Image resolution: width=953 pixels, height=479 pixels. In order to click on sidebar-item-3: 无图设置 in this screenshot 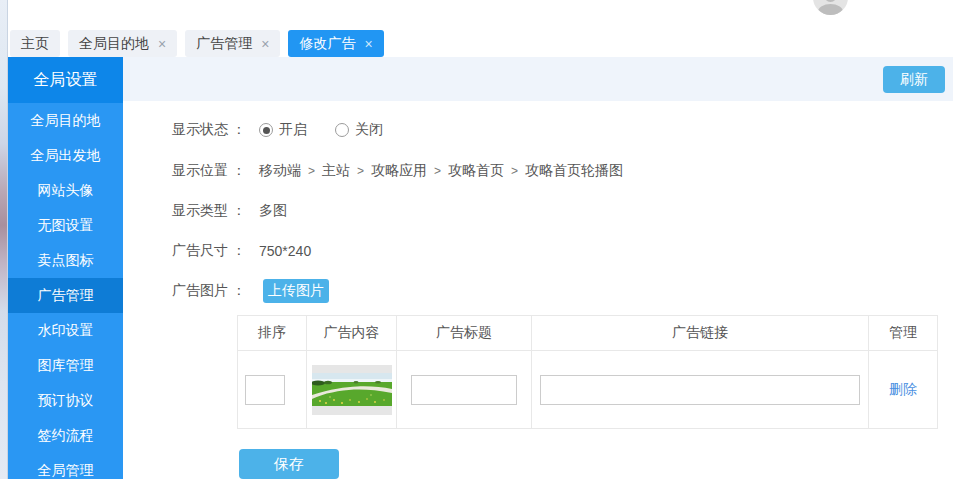, I will do `click(66, 226)`.